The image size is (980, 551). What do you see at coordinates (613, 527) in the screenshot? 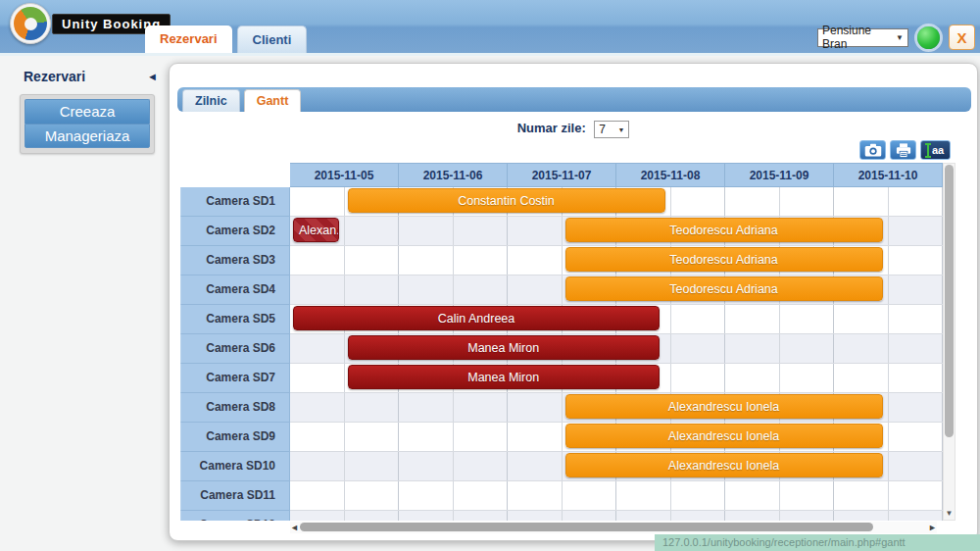
I see `horizontal-scrollbar: ◄ ►` at bounding box center [613, 527].